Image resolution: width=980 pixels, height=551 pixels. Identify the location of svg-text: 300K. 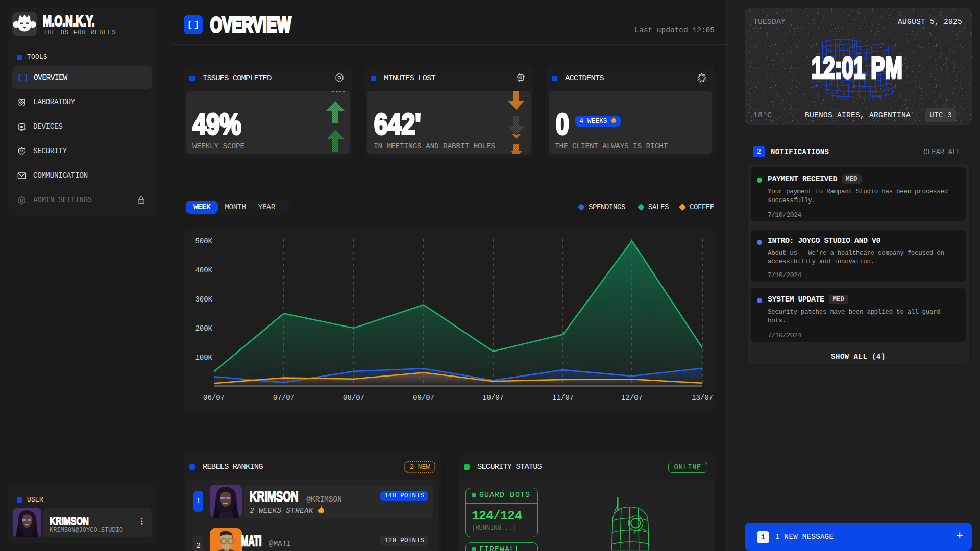
(204, 299).